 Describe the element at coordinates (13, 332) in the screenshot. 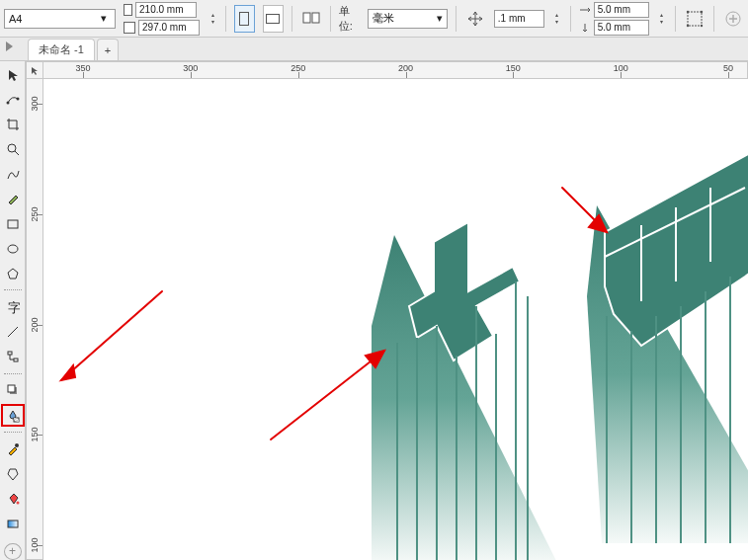

I see `table-tool` at that location.